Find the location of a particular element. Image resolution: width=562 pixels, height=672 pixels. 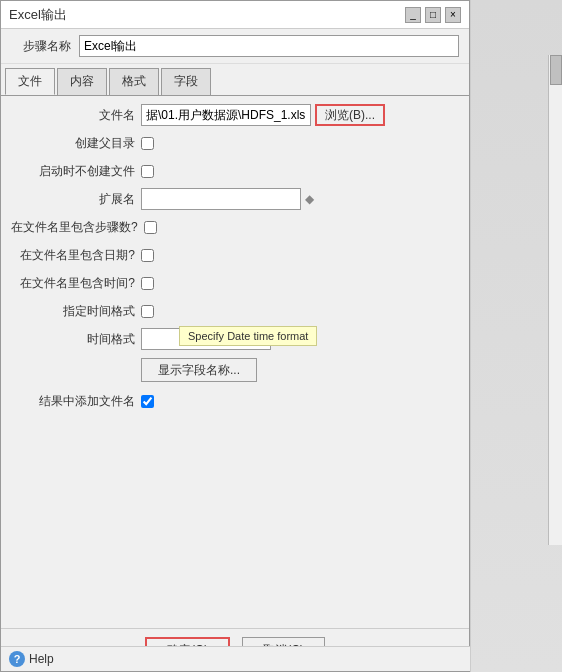

extension-row: 扩展名 ◆ is located at coordinates (235, 199).